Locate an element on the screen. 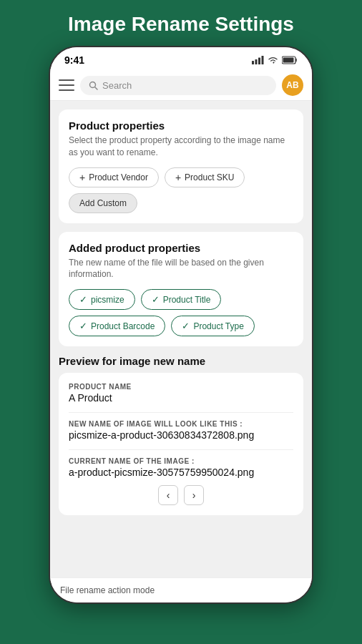 Image resolution: width=362 pixels, height=644 pixels. nav-bar: Search AB is located at coordinates (181, 86).